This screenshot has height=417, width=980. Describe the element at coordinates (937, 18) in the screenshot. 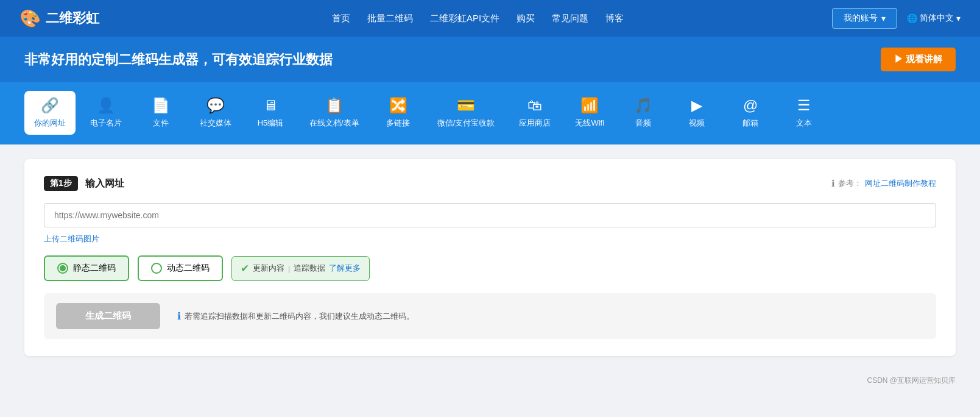

I see `lang-label: 简体中文` at that location.